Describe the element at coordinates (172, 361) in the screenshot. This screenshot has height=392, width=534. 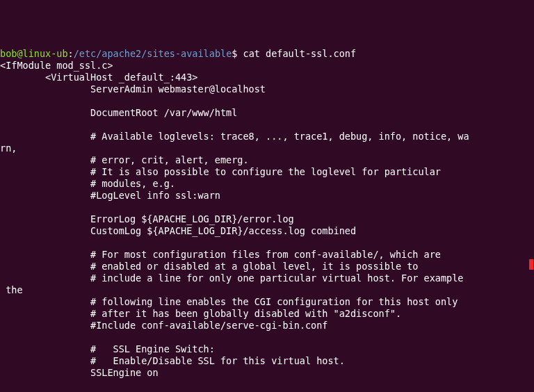
I see `output-line: # Enable/Disable SSL for this virtual ho…` at that location.